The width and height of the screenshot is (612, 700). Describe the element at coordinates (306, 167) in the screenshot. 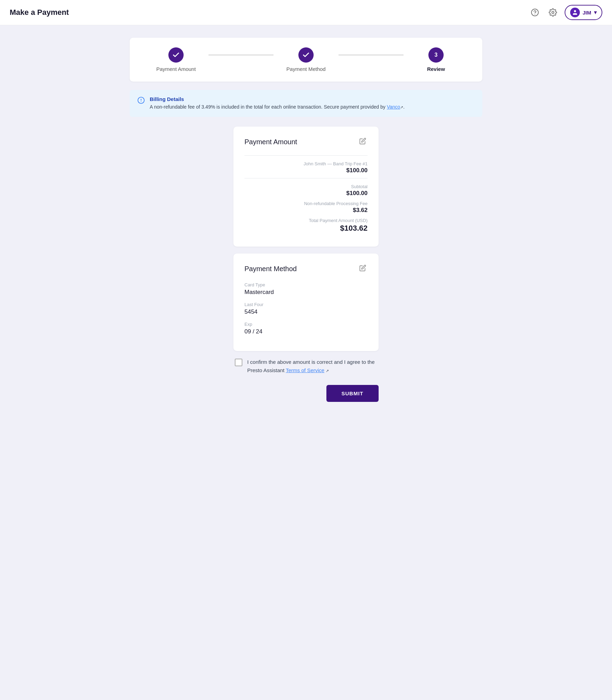

I see `item-row: John Smith — Band Trip Fee #1 $100.00` at that location.